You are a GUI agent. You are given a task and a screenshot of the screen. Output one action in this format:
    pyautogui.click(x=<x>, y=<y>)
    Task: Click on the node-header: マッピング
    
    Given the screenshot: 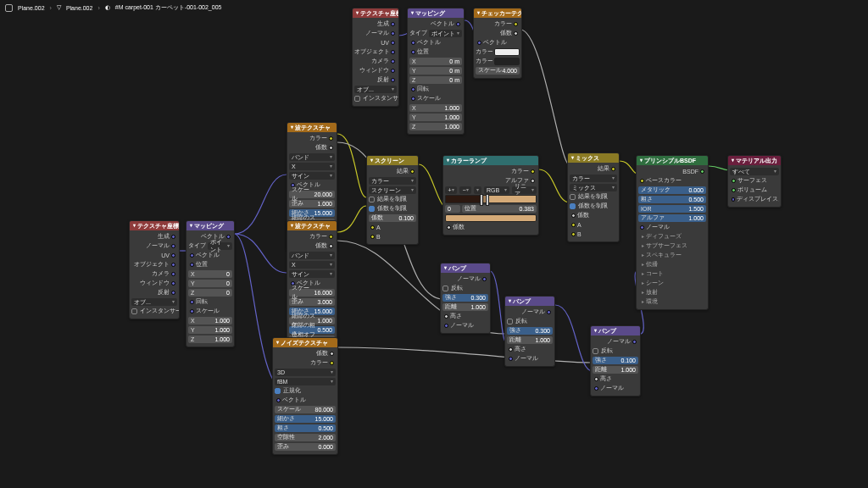 What is the action you would take?
    pyautogui.click(x=436, y=14)
    